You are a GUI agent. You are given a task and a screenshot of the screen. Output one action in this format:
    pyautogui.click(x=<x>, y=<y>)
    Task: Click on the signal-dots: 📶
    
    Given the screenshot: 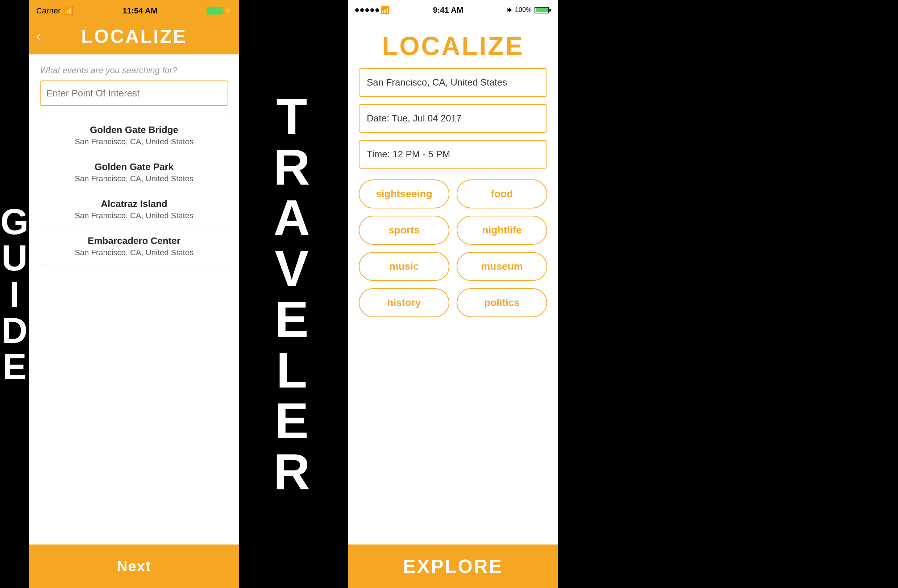 What is the action you would take?
    pyautogui.click(x=372, y=10)
    